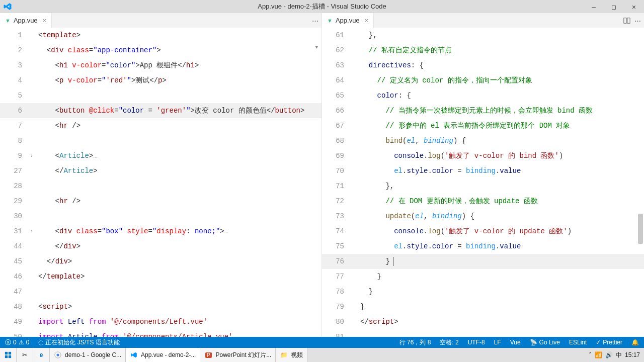  Describe the element at coordinates (161, 126) in the screenshot. I see `code-line: 7 <hr />` at that location.